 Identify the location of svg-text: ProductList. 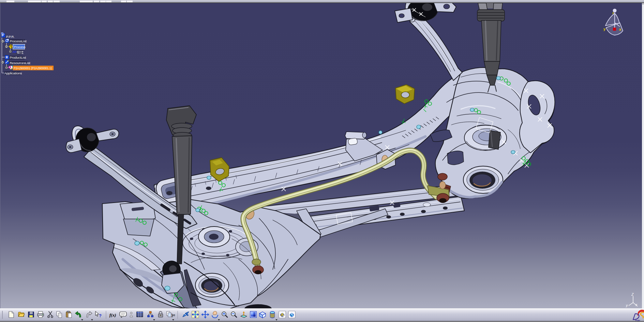
(18, 57).